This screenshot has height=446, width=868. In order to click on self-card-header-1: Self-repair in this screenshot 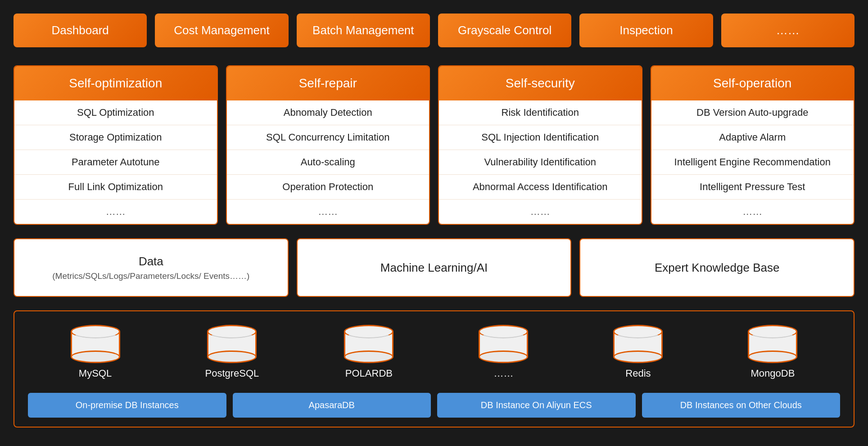, I will do `click(328, 83)`.